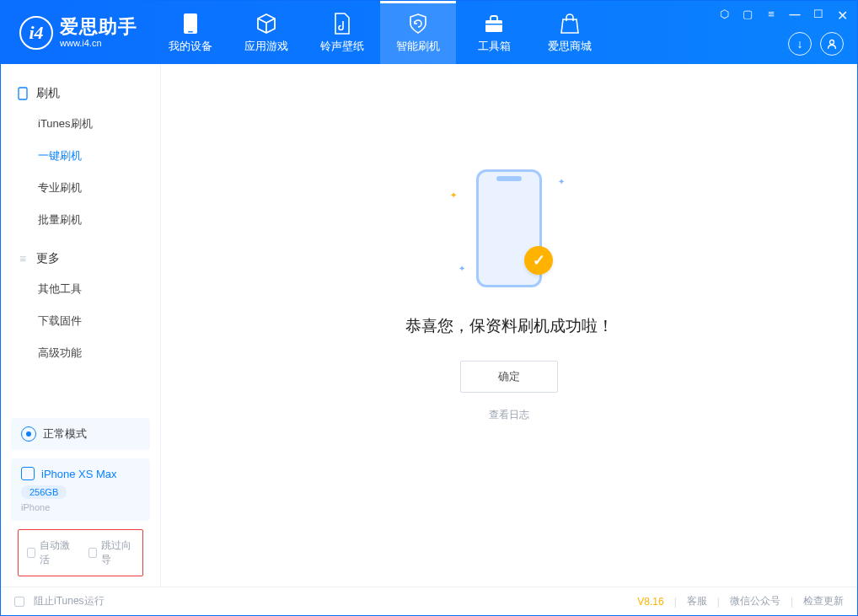 This screenshot has width=858, height=616. I want to click on ok-button: 确定, so click(509, 377).